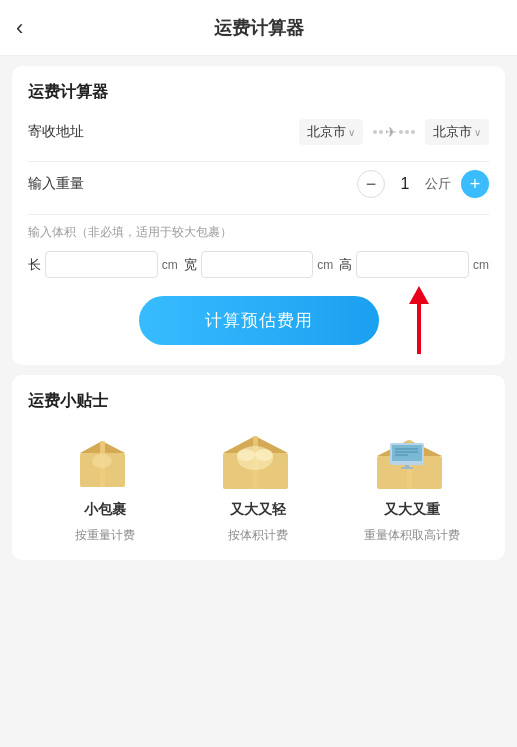 This screenshot has width=517, height=747. I want to click on red-arrow-icon, so click(419, 320).